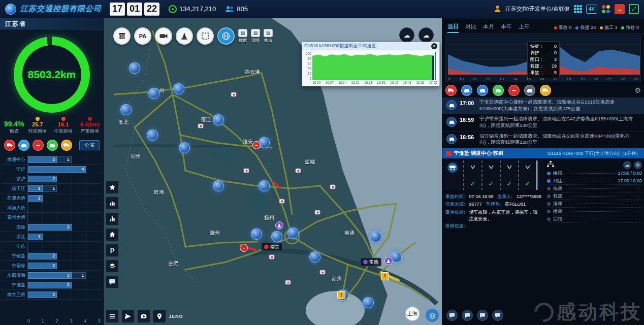  Describe the element at coordinates (112, 235) in the screenshot. I see `home-button` at that location.